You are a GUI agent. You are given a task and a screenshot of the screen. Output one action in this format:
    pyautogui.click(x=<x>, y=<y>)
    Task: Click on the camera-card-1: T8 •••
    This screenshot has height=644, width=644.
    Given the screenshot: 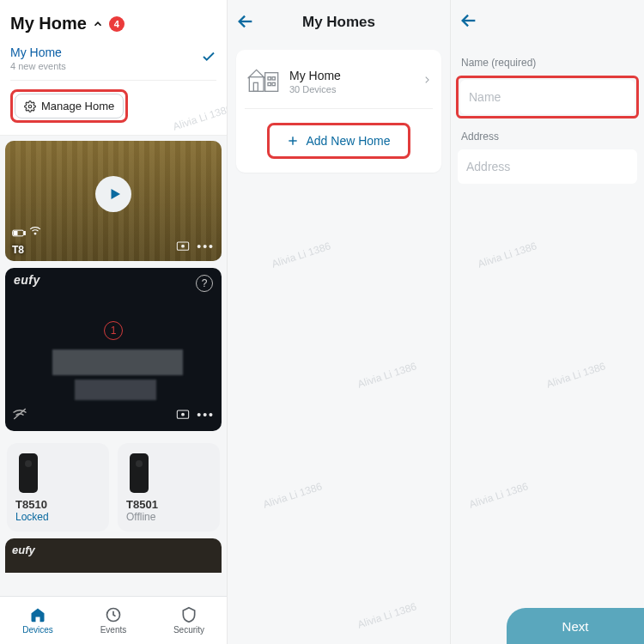 What is the action you would take?
    pyautogui.click(x=113, y=201)
    